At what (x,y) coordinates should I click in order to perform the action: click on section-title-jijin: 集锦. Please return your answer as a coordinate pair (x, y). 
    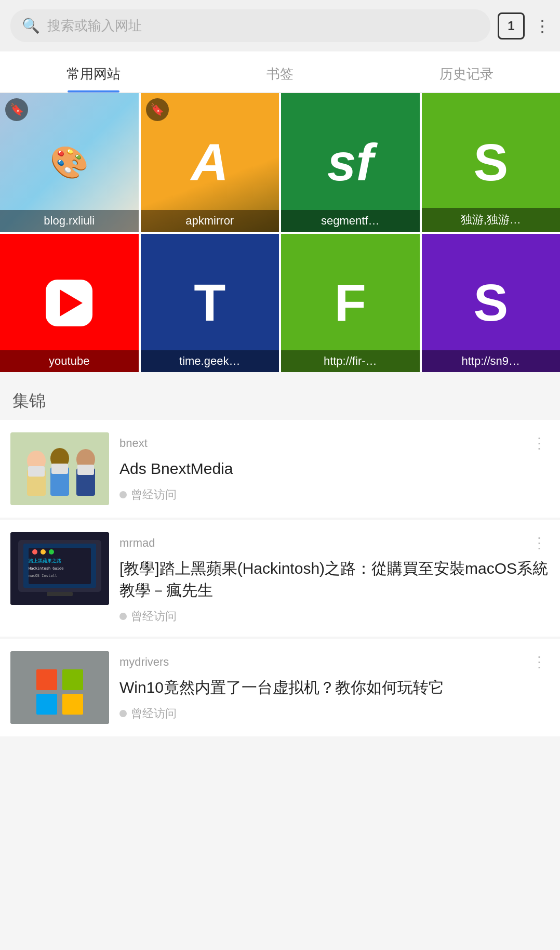
    Looking at the image, I should click on (280, 397).